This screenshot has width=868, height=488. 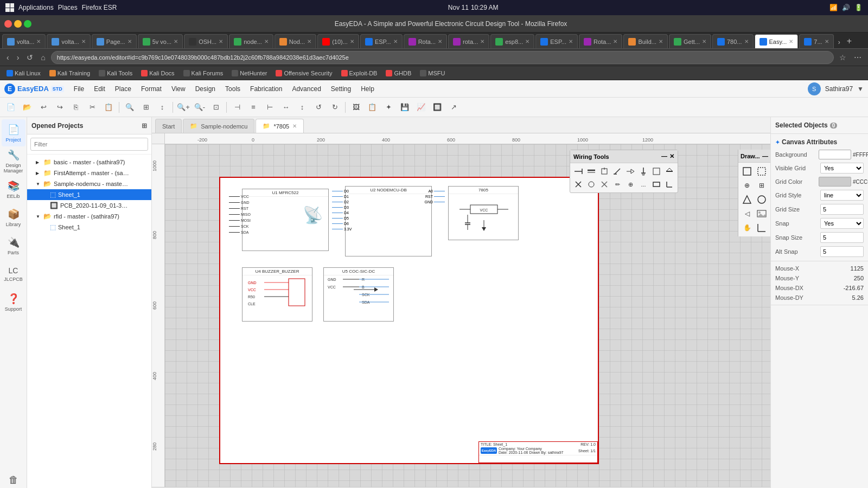 What do you see at coordinates (285, 220) in the screenshot?
I see `component-rfid: U1 MFRC522 VCC GND` at bounding box center [285, 220].